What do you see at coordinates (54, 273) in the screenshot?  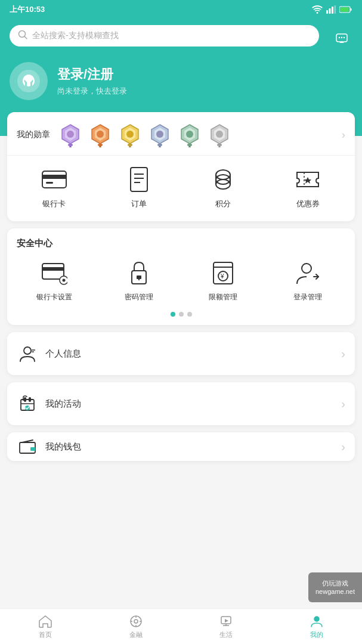 I see `bank-card-settings-icon` at bounding box center [54, 273].